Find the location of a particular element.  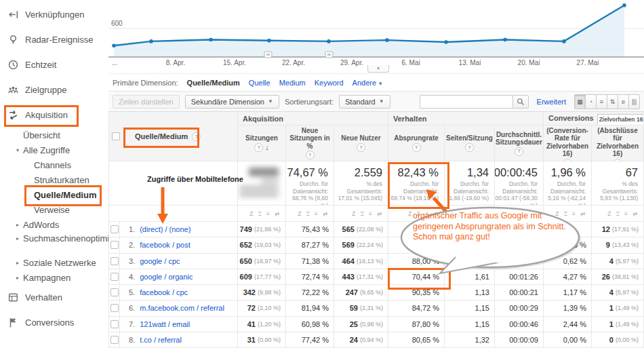

column-header-6: Durchschnittl. Sitzungsdauer? is located at coordinates (519, 144).